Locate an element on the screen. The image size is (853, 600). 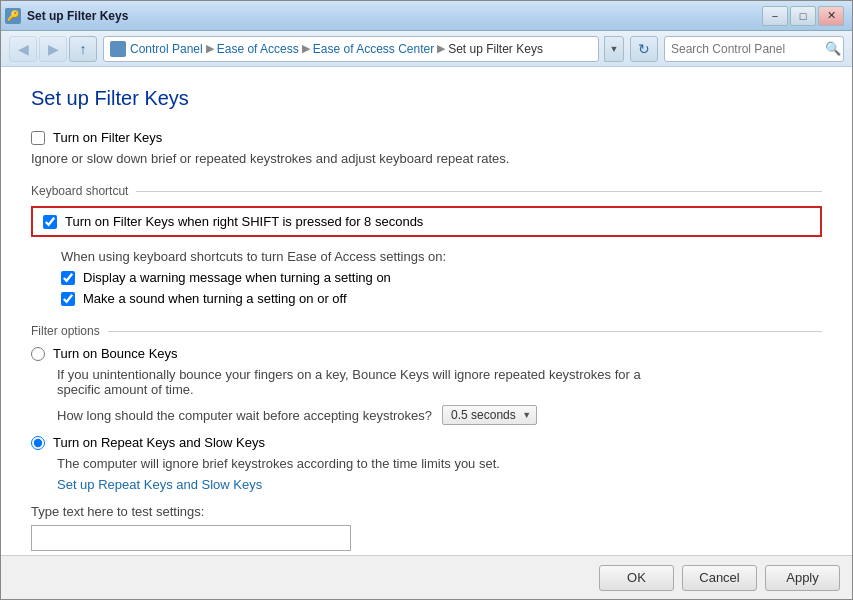
keyboard-shortcut-section: Keyboard shortcut is located at coordinates (426, 191).